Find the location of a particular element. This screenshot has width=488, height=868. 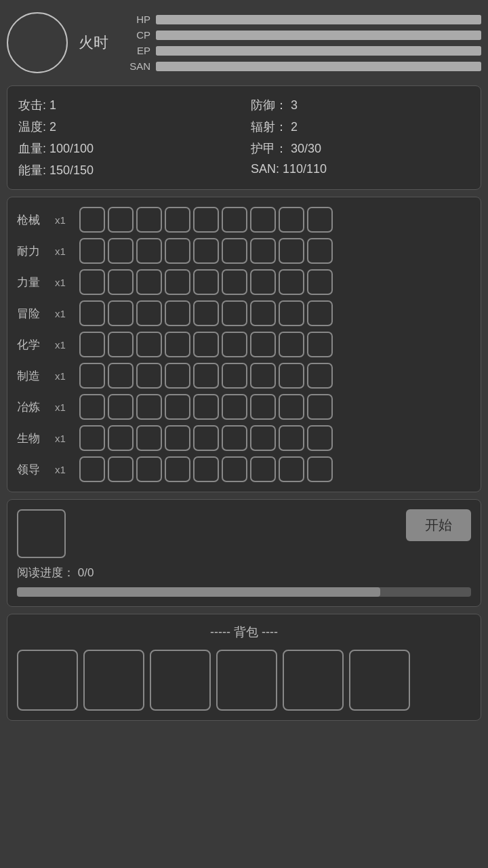

bar-label: CP is located at coordinates (138, 35).